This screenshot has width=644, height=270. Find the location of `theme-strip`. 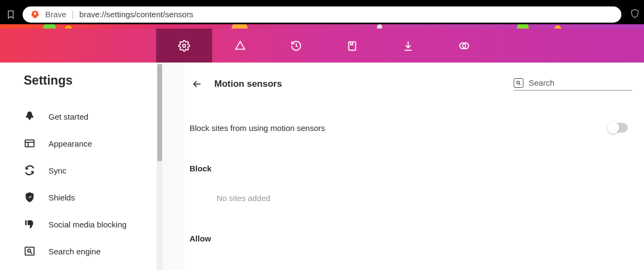

theme-strip is located at coordinates (322, 26).